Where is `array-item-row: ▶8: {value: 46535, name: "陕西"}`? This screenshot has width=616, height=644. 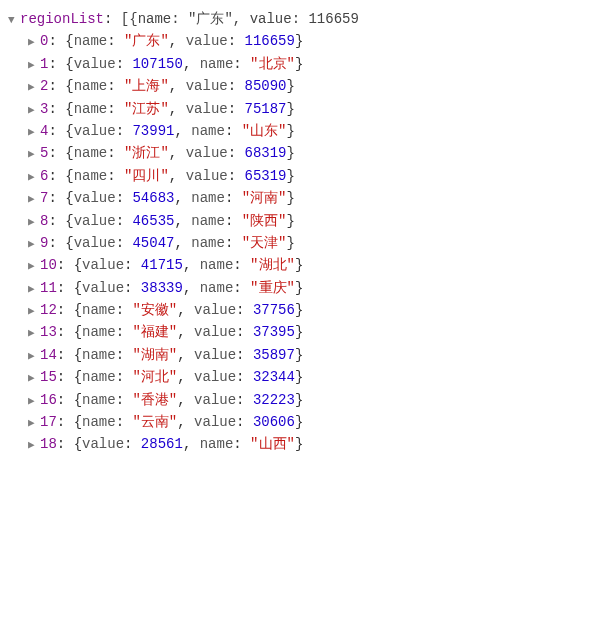 array-item-row: ▶8: {value: 46535, name: "陕西"} is located at coordinates (308, 221).